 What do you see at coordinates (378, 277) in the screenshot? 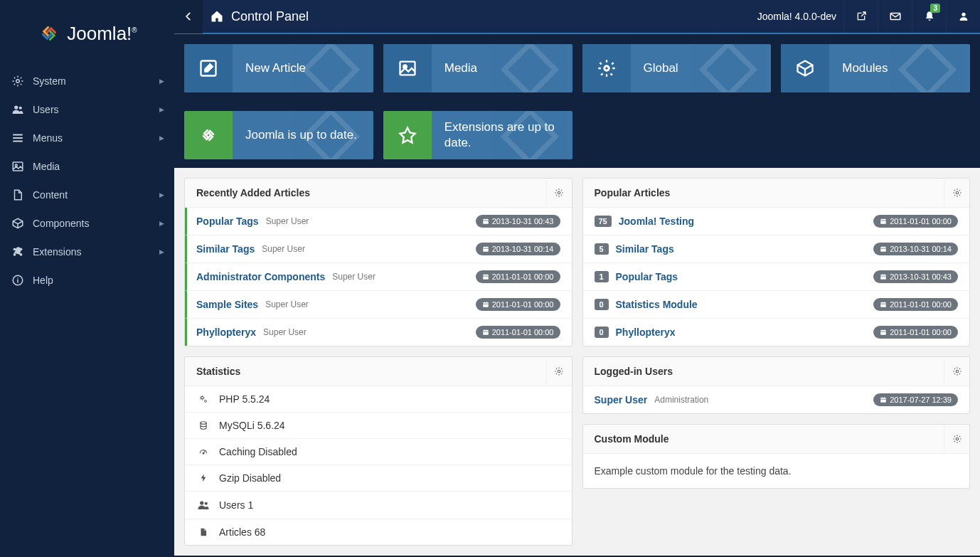
I see `article-item: Administrator Components Super User 2011…` at bounding box center [378, 277].